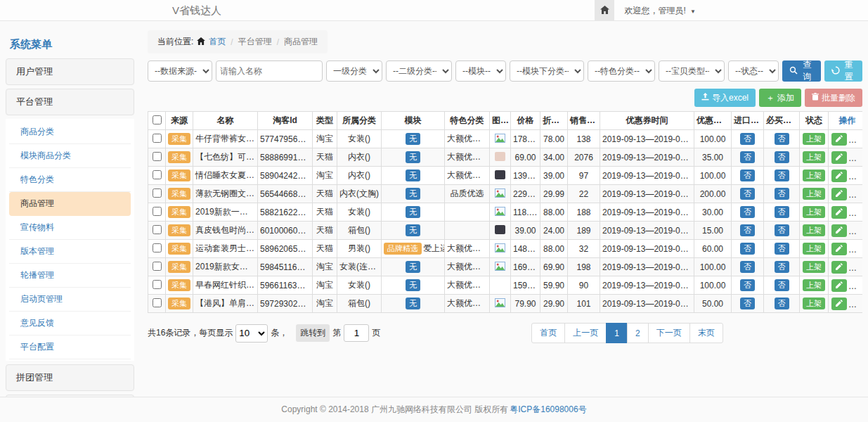  What do you see at coordinates (70, 252) in the screenshot?
I see `sidebar-item-版本管理: 版本管理` at bounding box center [70, 252].